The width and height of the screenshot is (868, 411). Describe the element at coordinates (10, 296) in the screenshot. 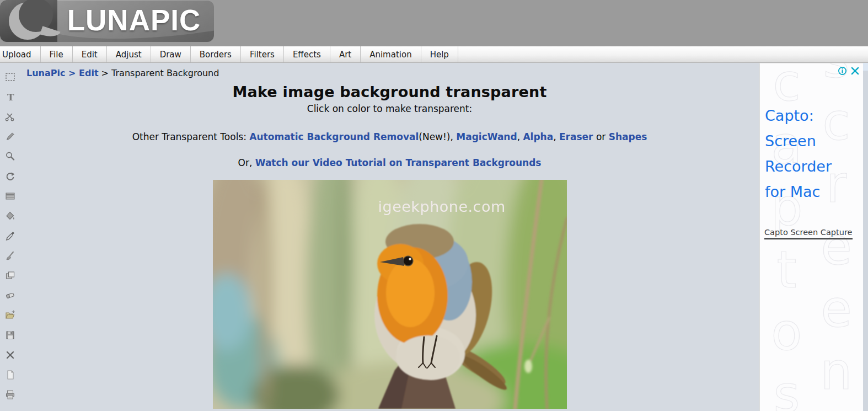

I see `eraser-tool-icon` at that location.